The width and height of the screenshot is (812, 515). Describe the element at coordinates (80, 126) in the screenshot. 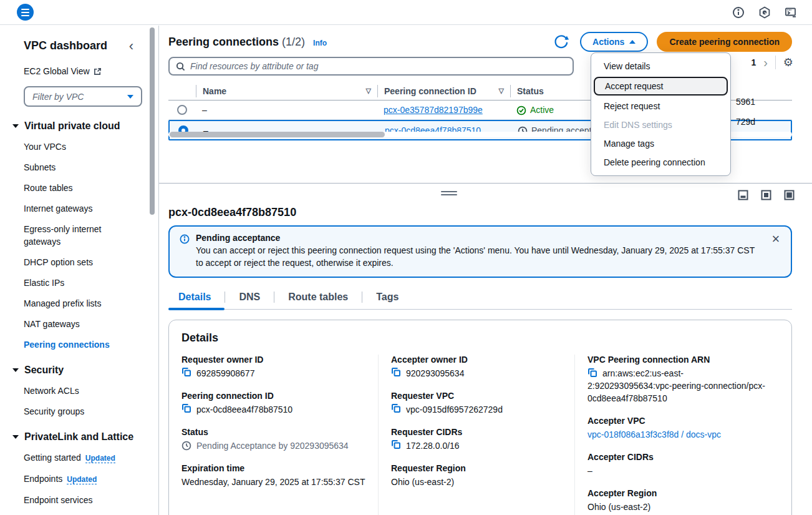

I see `section-virtual-private-cloud: Virtual private cloud` at that location.